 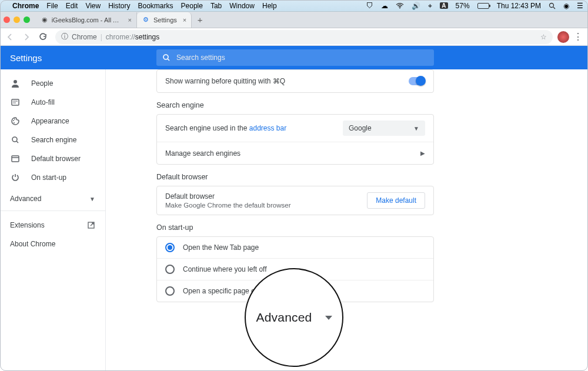 What do you see at coordinates (45, 20) in the screenshot?
I see `favicon-icon: ◉` at bounding box center [45, 20].